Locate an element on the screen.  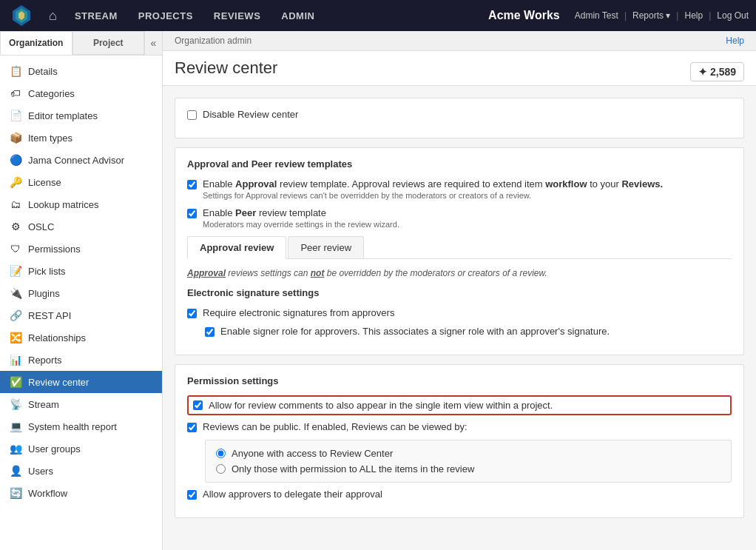
signer-role-checkbox is located at coordinates (210, 332).